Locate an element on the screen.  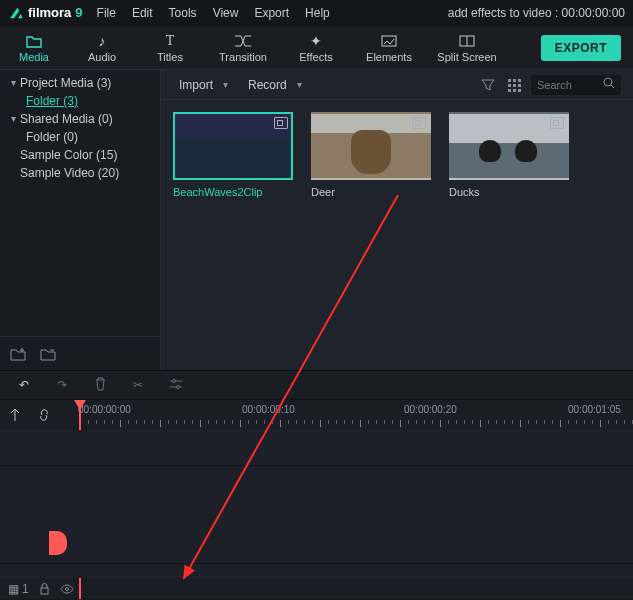
clip-item: Deer is located at coordinates (371, 155).